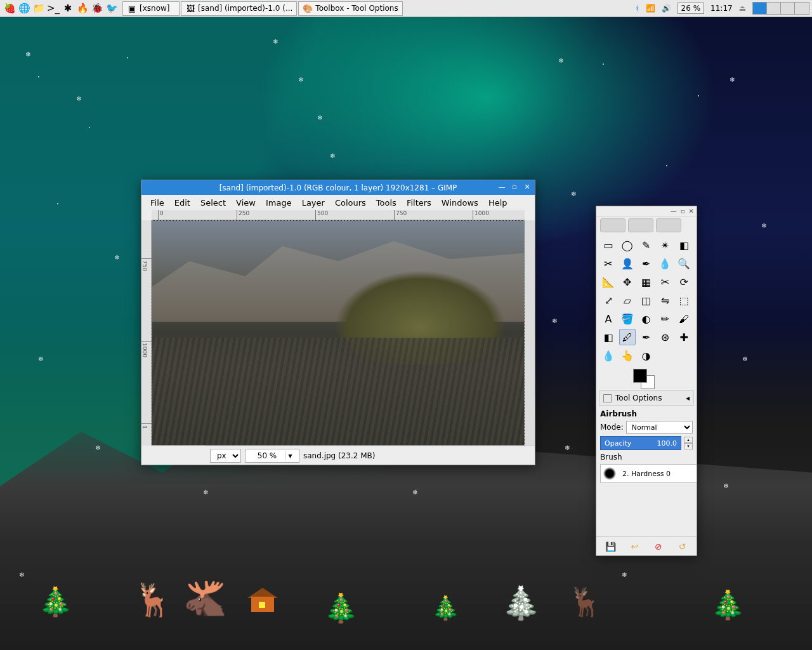  Describe the element at coordinates (608, 355) in the screenshot. I see `blur-icon: 💧` at that location.